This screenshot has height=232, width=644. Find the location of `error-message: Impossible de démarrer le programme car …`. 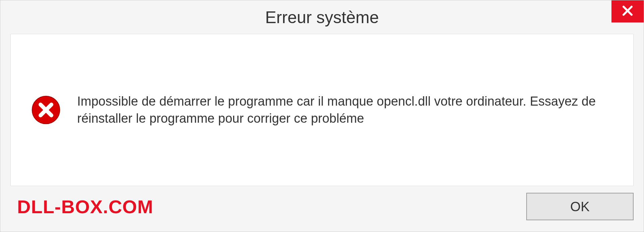

error-message: Impossible de démarrer le programme car … is located at coordinates (345, 110).